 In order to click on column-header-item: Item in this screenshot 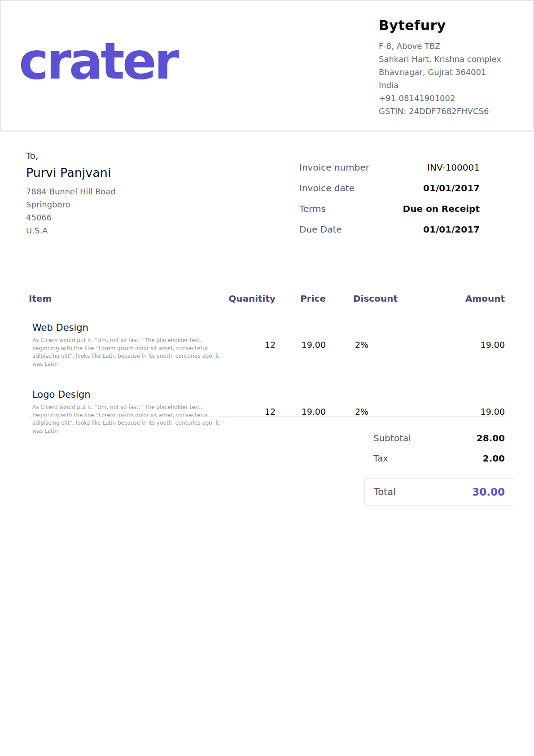, I will do `click(127, 299)`.